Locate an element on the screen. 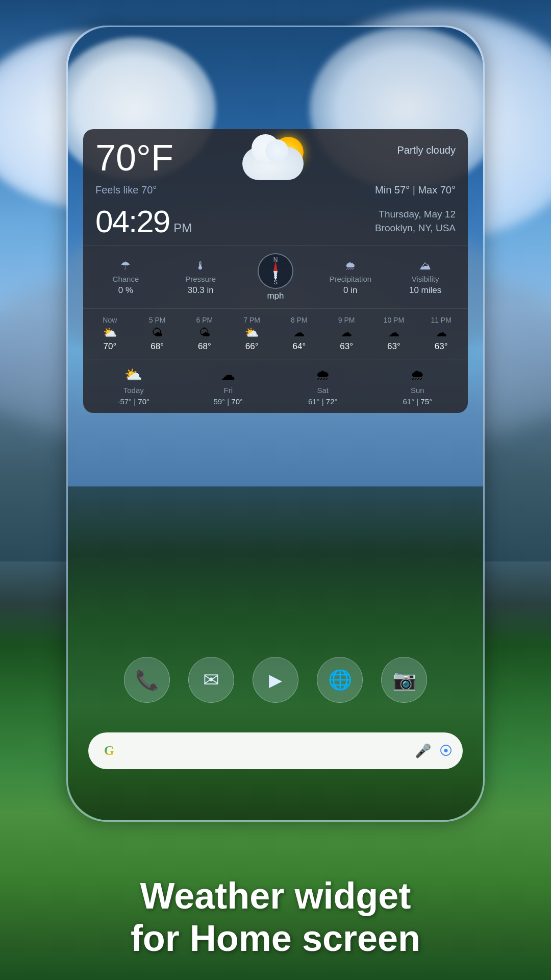  google-logo: G is located at coordinates (109, 751).